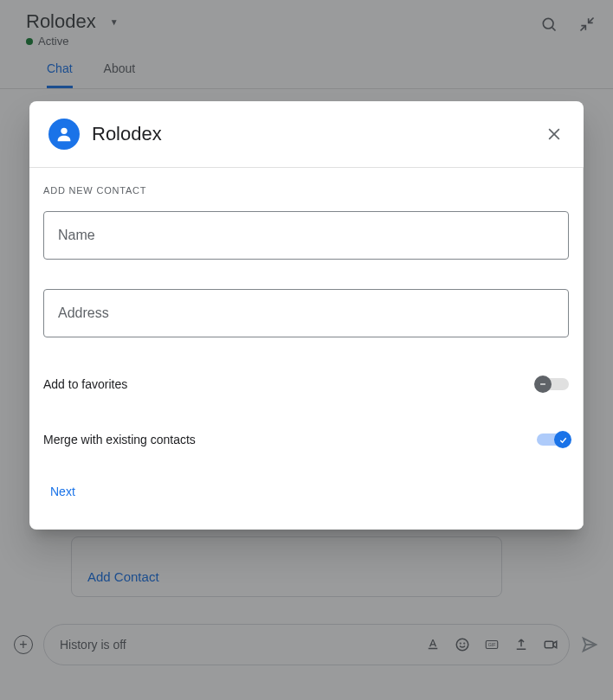  I want to click on person-icon, so click(64, 134).